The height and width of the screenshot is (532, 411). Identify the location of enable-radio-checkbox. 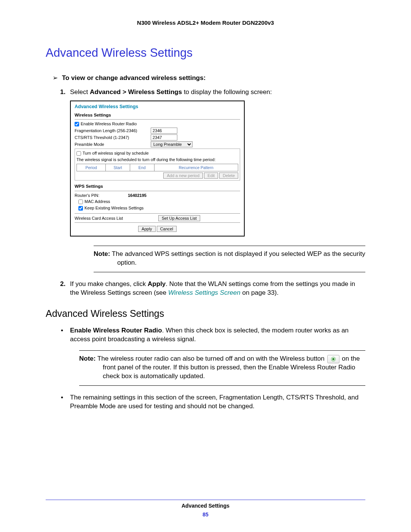
(77, 124).